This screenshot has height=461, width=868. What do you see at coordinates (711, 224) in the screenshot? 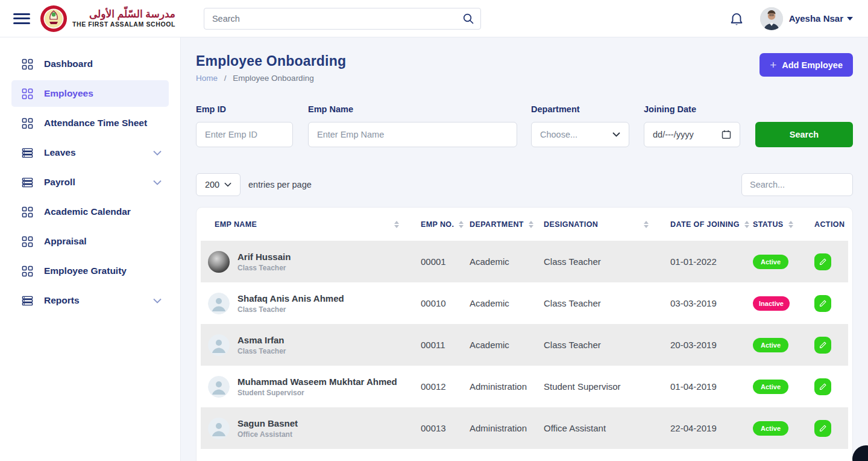
I see `column-header-date-of-joining: DATE OF JOINING` at bounding box center [711, 224].